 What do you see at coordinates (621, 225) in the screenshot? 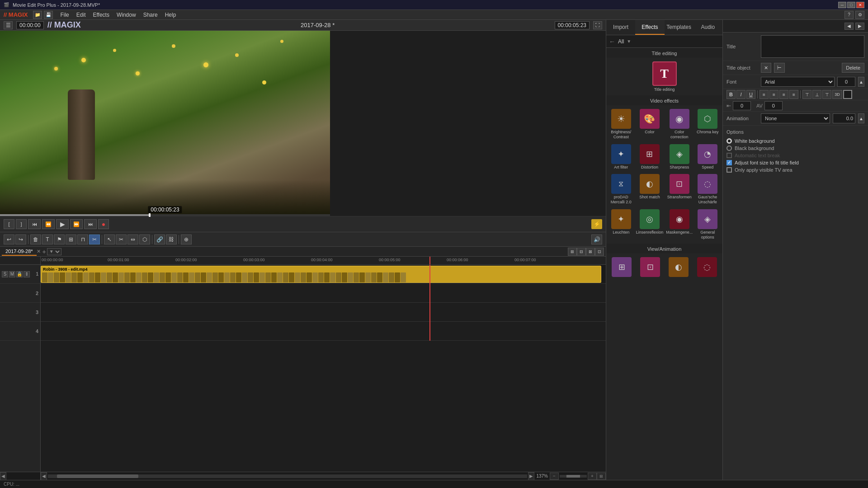
I see `effect-glow: ✦ Leuchten` at bounding box center [621, 225].